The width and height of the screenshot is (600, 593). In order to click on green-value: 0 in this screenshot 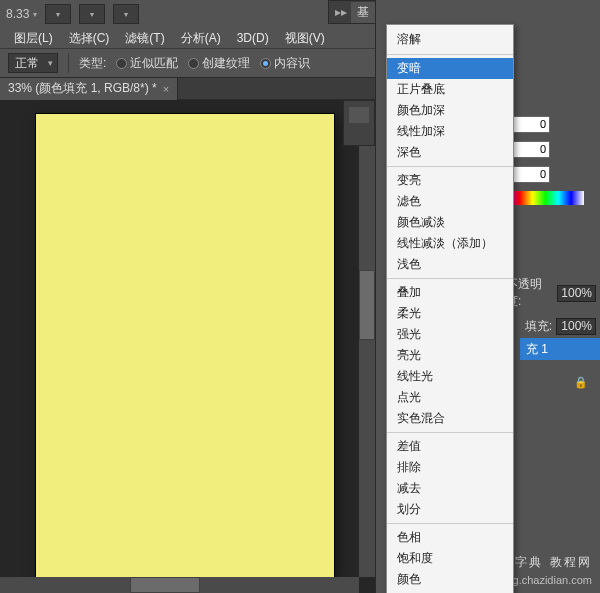, I will do `click(530, 150)`.